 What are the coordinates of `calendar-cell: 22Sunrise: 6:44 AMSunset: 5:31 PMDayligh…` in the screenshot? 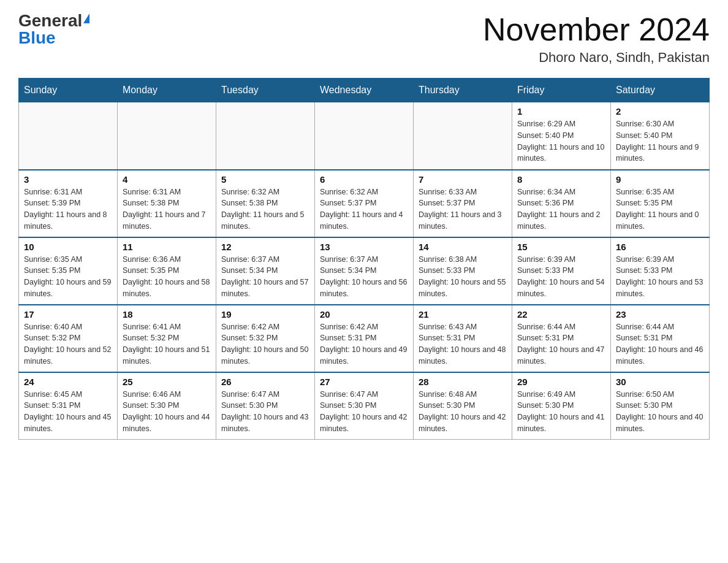 It's located at (561, 339).